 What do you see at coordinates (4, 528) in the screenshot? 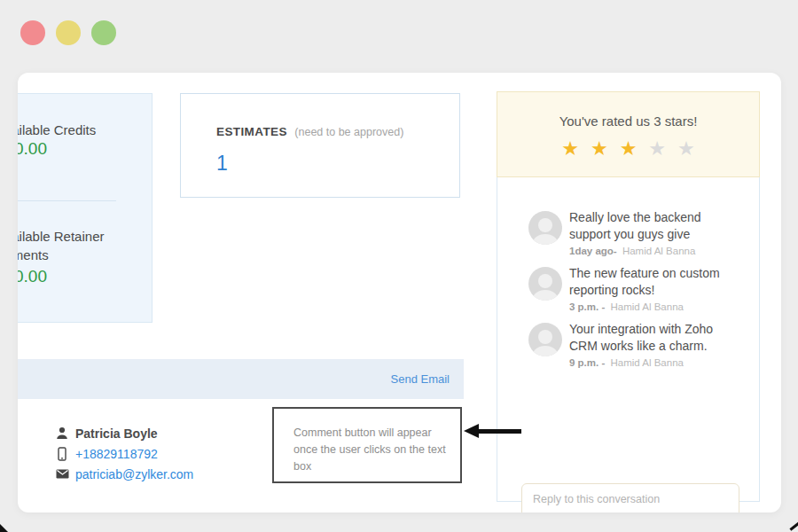
I see `cursor-artifact` at bounding box center [4, 528].